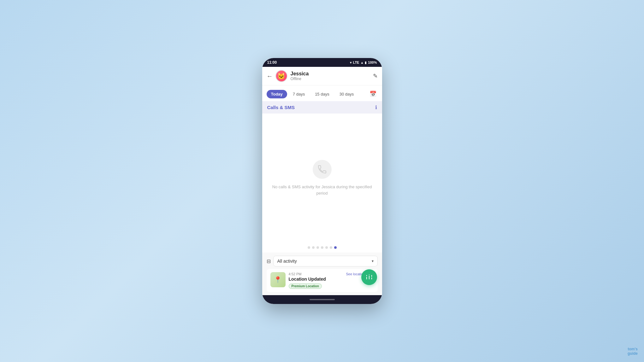  Describe the element at coordinates (269, 261) in the screenshot. I see `filter-icon: ⊟` at that location.